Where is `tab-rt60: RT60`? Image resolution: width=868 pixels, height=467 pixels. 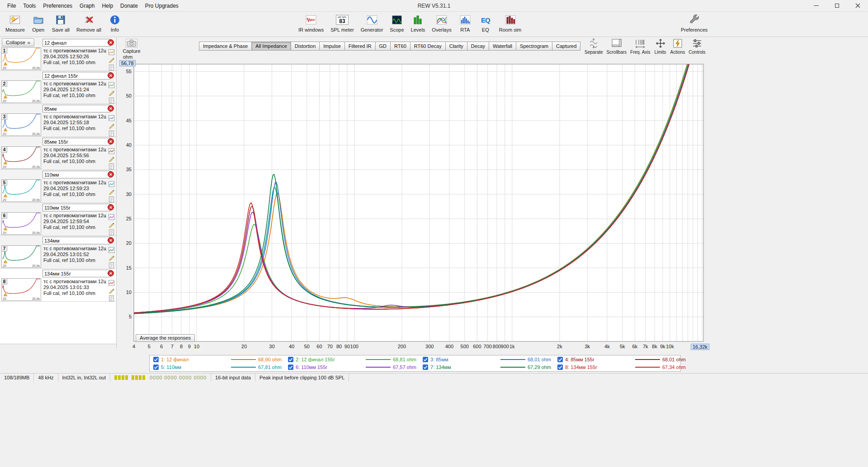
tab-rt60: RT60 is located at coordinates (401, 46).